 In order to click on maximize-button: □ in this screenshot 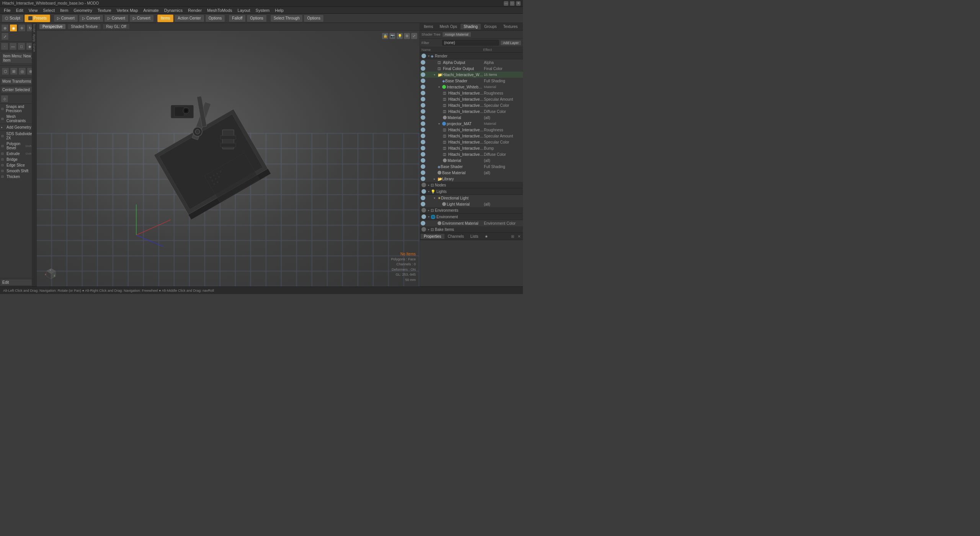, I will do `click(512, 3)`.